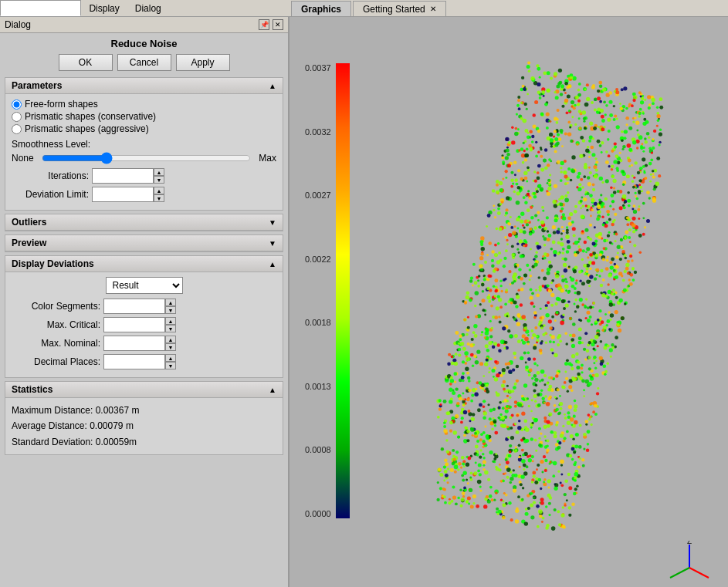 Image resolution: width=728 pixels, height=587 pixels. What do you see at coordinates (148, 8) in the screenshot?
I see `menu-item-dialog: Dialog` at bounding box center [148, 8].